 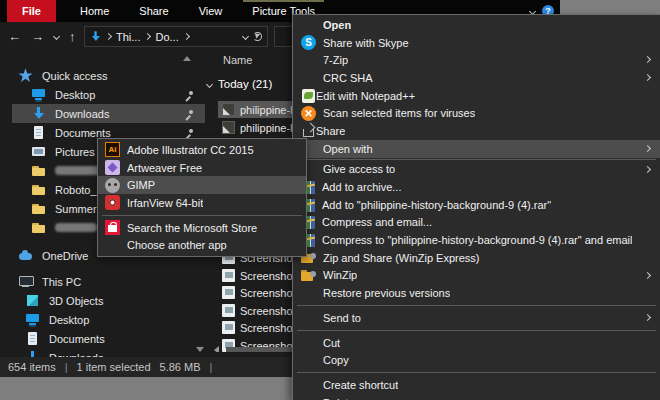 I want to click on menu-item-open-with: Open with, so click(x=476, y=149).